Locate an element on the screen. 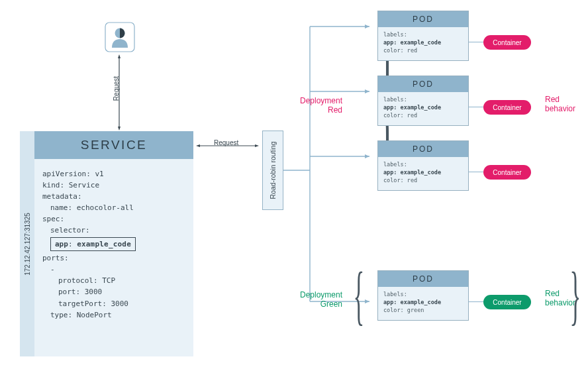 Image resolution: width=588 pixels, height=375 pixels. service-ip-strip: 172.12.42.127:31325 is located at coordinates (27, 244).